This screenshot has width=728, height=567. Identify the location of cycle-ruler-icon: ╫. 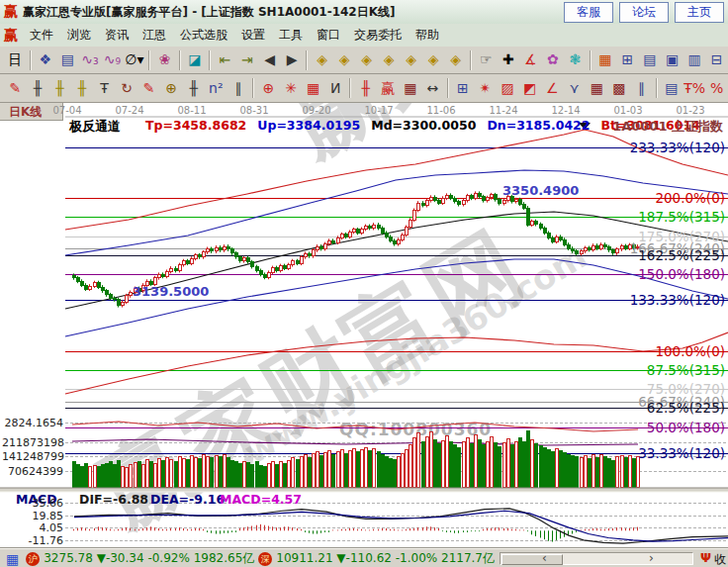
(194, 89).